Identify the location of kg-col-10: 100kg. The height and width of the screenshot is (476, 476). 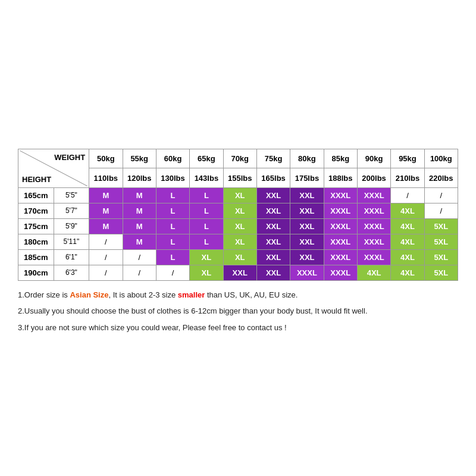
(441, 158).